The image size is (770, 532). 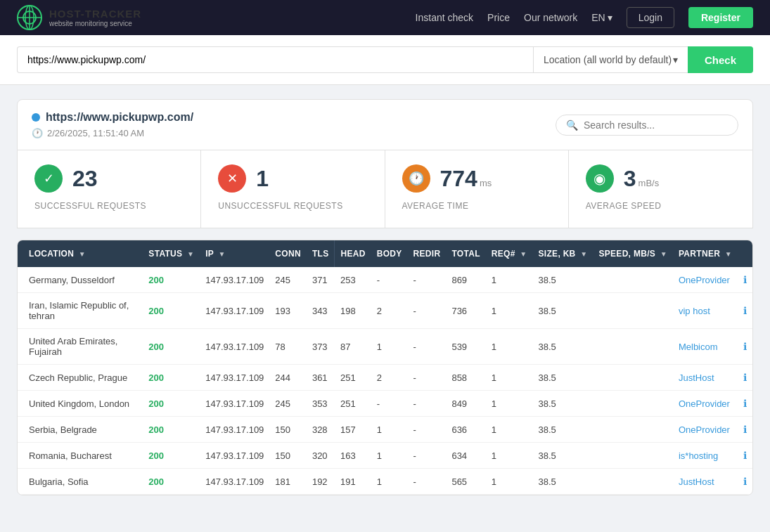 I want to click on logo: HOST-TRACKER website monitoring service, so click(x=79, y=18).